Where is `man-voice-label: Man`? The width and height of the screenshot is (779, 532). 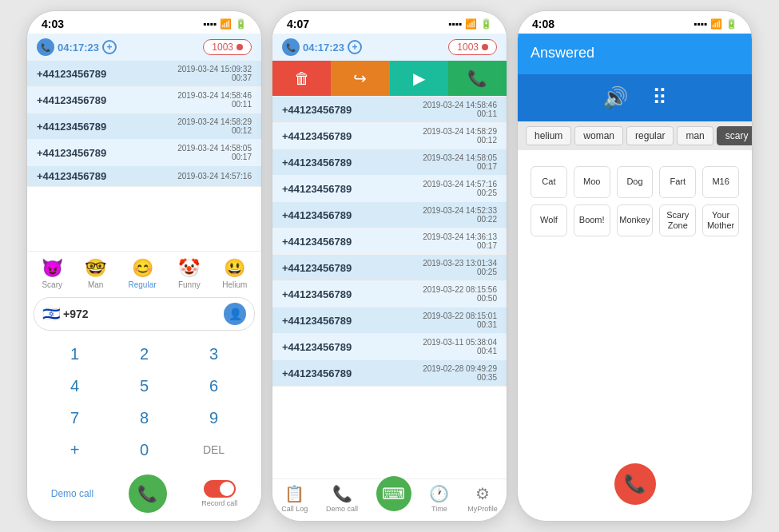 man-voice-label: Man is located at coordinates (96, 284).